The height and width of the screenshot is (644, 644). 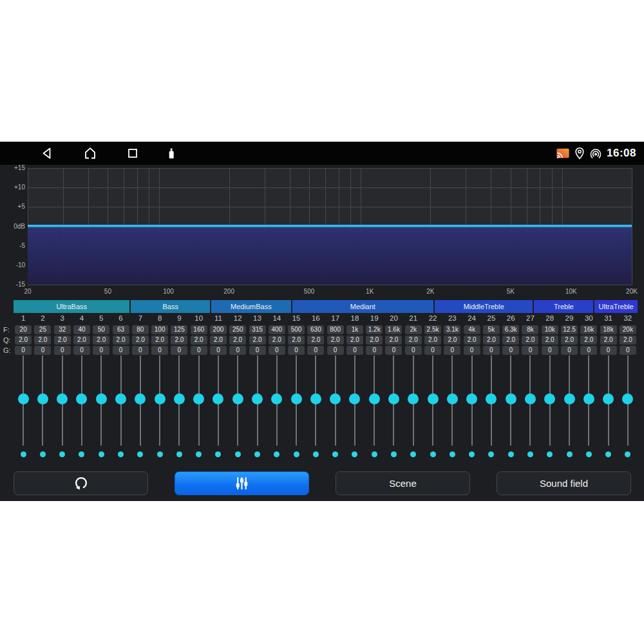 I want to click on freq-value-box: 25, so click(x=43, y=330).